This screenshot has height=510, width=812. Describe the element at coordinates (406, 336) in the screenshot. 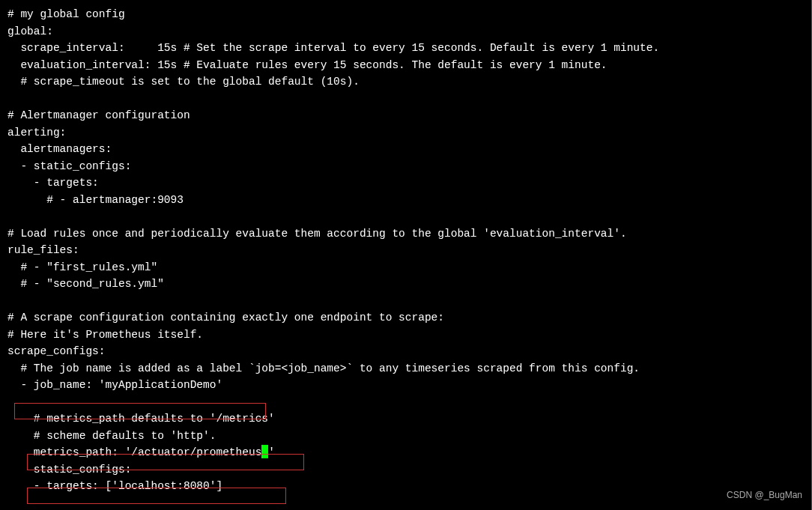

I see `code-line: # Here it's Prometheus itself.` at that location.